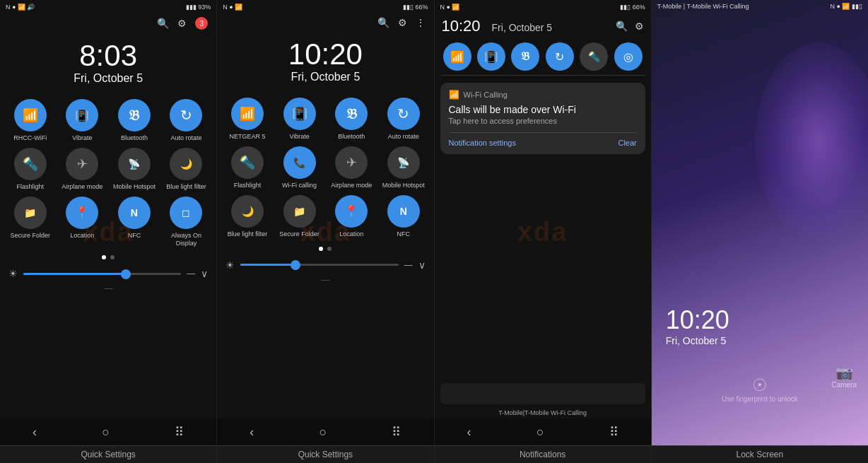 The image size is (868, 463). What do you see at coordinates (622, 26) in the screenshot?
I see `notif-search-icon: 🔍` at bounding box center [622, 26].